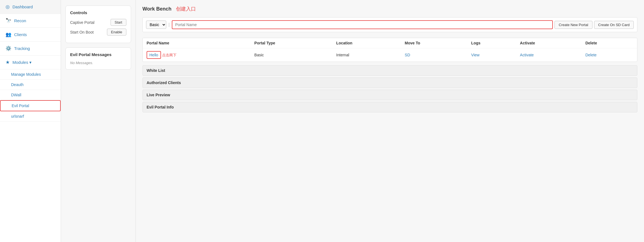  What do you see at coordinates (549, 55) in the screenshot?
I see `activate-cell: Activate` at bounding box center [549, 55].